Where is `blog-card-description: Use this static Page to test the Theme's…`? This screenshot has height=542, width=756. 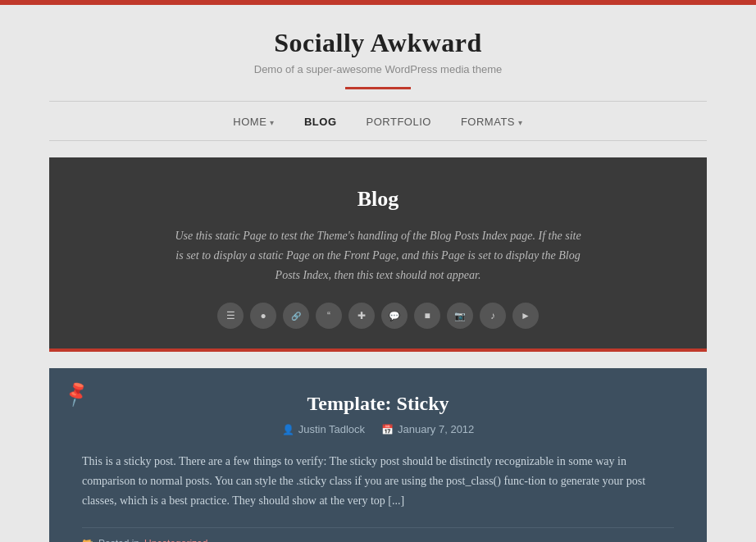
blog-card-description: Use this static Page to test the Theme's… is located at coordinates (378, 256).